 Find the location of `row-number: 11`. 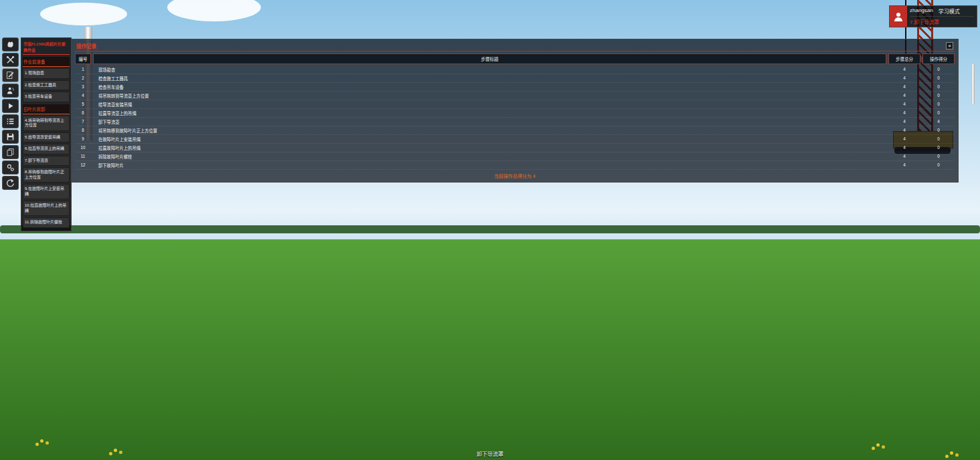

row-number: 11 is located at coordinates (83, 156).